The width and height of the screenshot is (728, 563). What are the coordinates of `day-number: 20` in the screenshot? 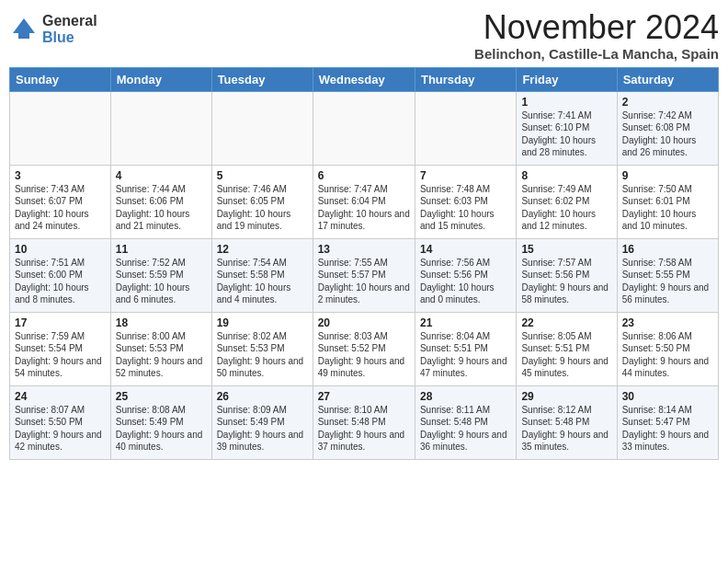 It's located at (364, 323).